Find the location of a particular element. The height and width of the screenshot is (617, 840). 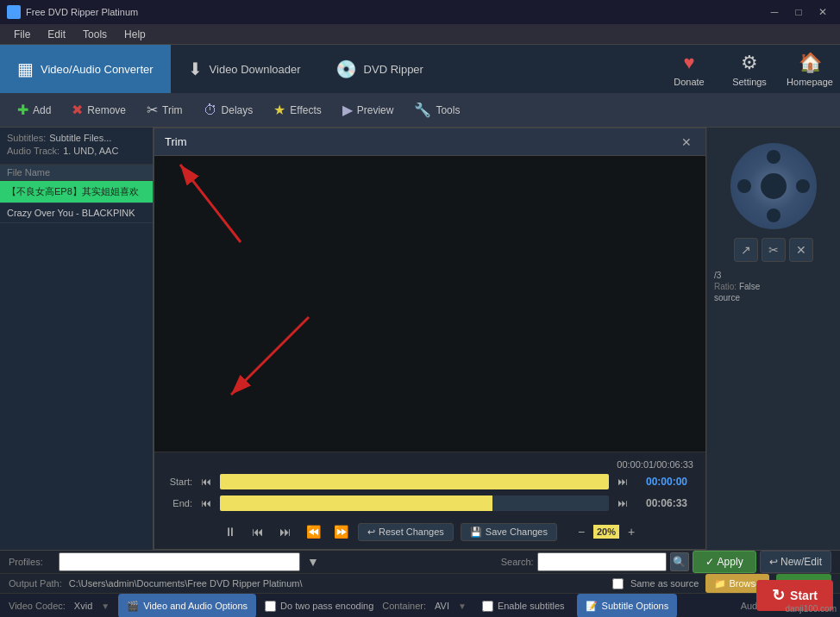

apply-checkmark: ✓ is located at coordinates (710, 562).